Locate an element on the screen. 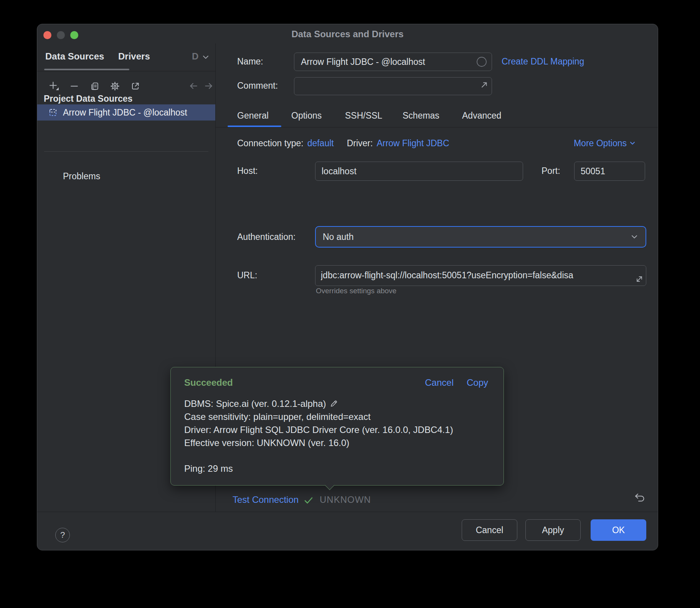 The image size is (700, 608). remove-icon is located at coordinates (74, 86).